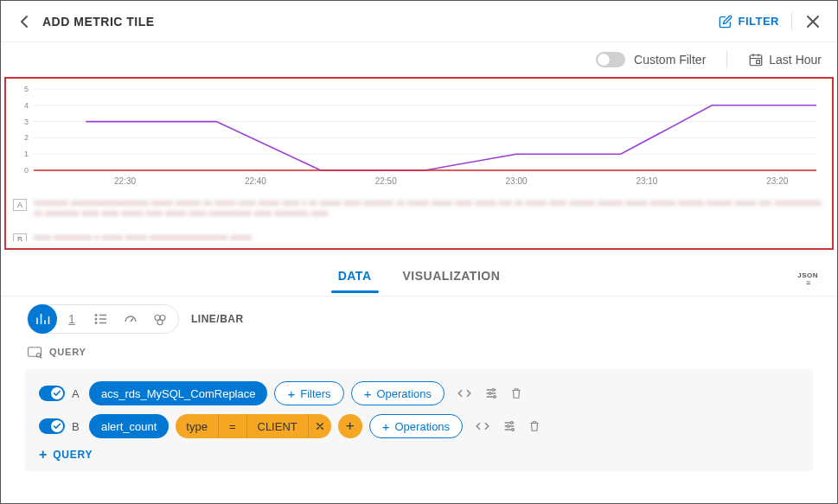  Describe the element at coordinates (355, 276) in the screenshot. I see `tab-data: DATA` at that location.